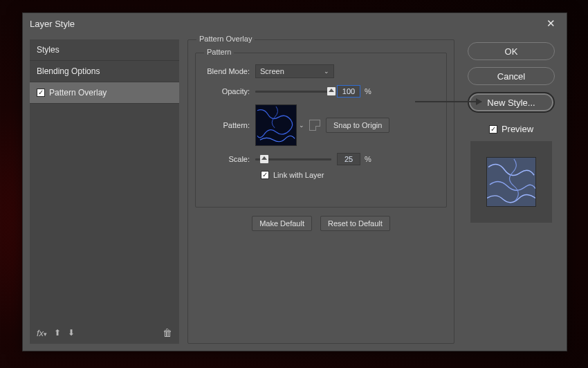 The height and width of the screenshot is (368, 588). I want to click on opacity-label: Opacity:, so click(230, 91).